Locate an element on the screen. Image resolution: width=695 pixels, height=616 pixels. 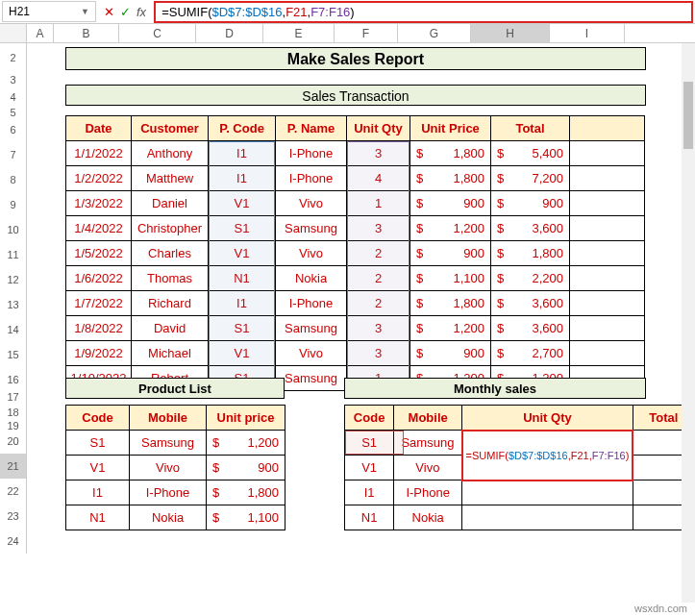
col-C: C is located at coordinates (158, 33).